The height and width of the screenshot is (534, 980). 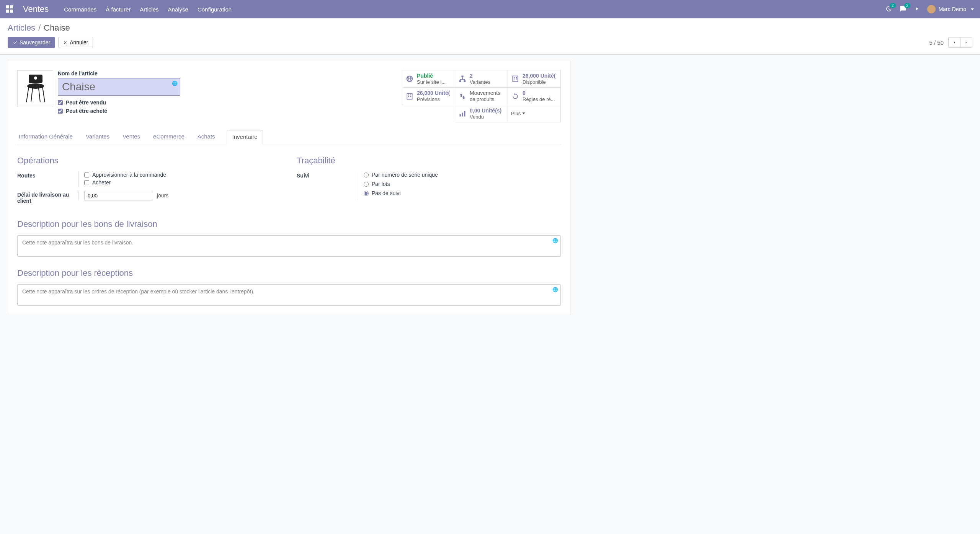 What do you see at coordinates (118, 9) in the screenshot?
I see `menu-a-facturer: À facturer` at bounding box center [118, 9].